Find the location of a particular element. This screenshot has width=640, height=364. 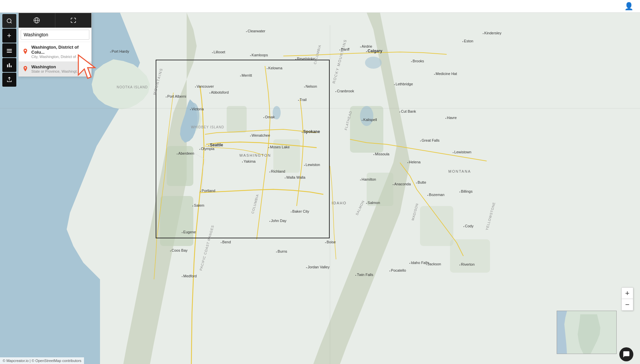

search-input-container is located at coordinates (55, 35).